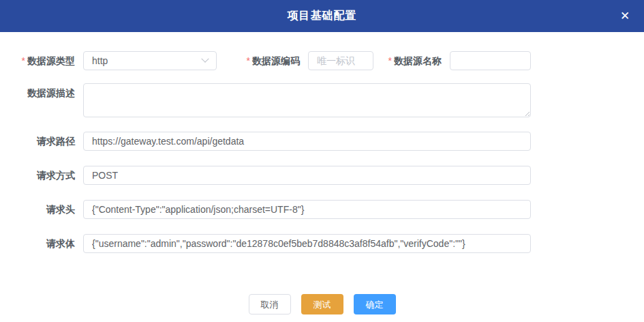 The height and width of the screenshot is (322, 644). Describe the element at coordinates (204, 59) in the screenshot. I see `chevron-down-icon` at that location.